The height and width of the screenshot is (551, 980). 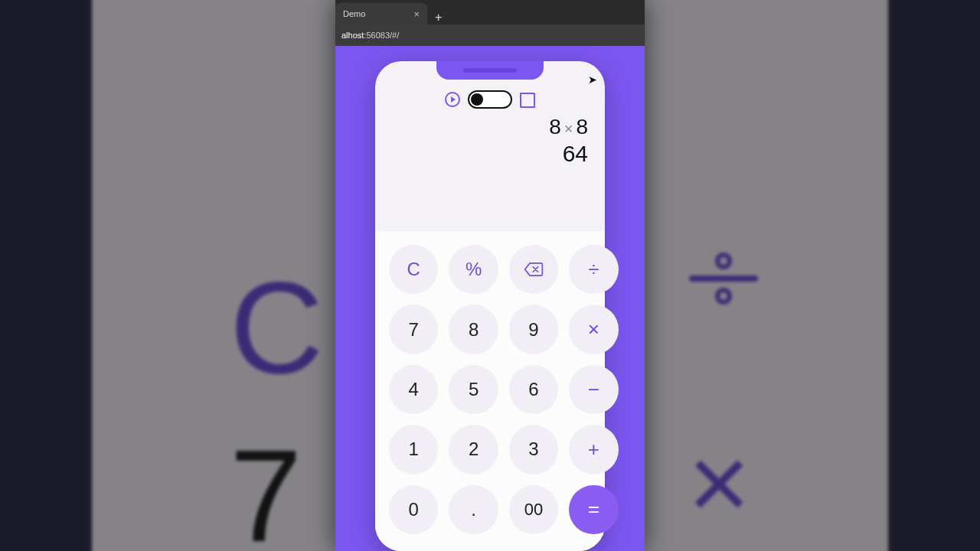 What do you see at coordinates (534, 269) in the screenshot?
I see `key-backspace` at bounding box center [534, 269].